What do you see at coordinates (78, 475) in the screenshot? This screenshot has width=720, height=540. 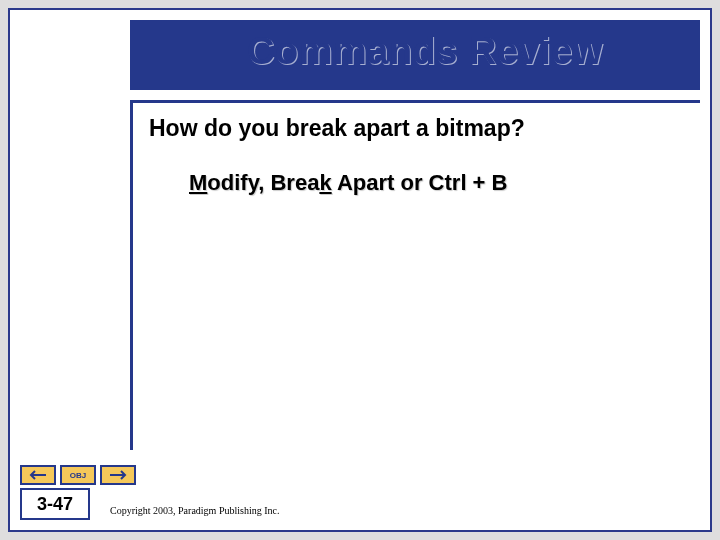 I see `nav-controls: OBJ` at bounding box center [78, 475].